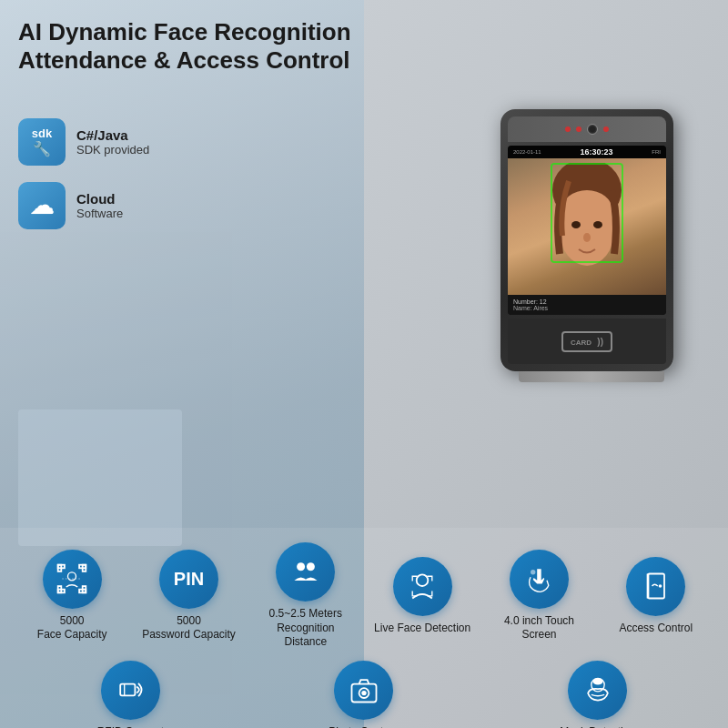  Describe the element at coordinates (587, 230) in the screenshot. I see `device-screen: 2022-01-11 16:30:23 FRI` at that location.